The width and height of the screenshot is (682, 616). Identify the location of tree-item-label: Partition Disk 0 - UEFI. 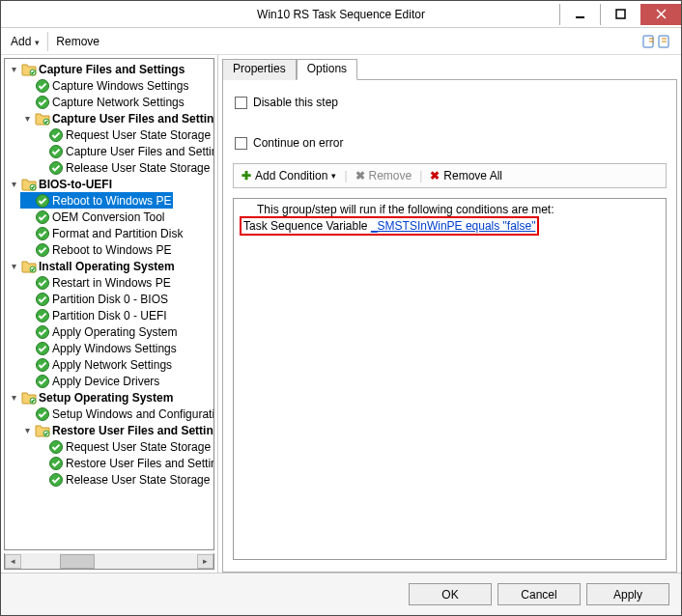
(110, 316).